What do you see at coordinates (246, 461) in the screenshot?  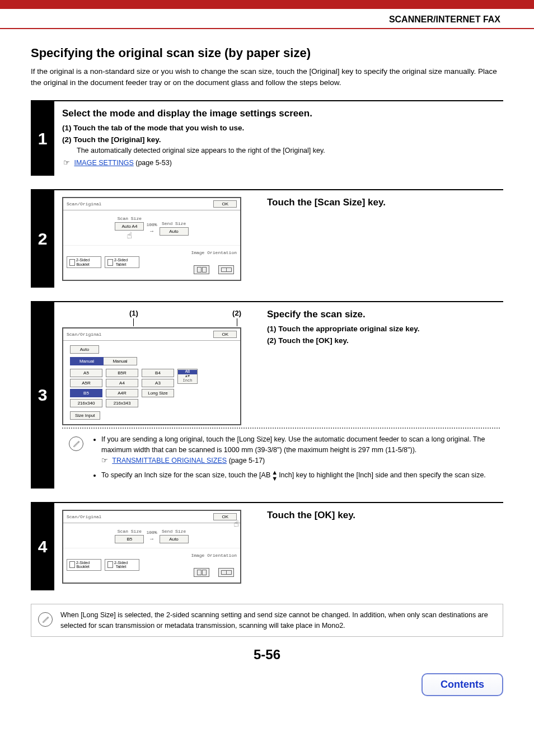 I see `transmittable-sizes-page: (page 5-17)` at bounding box center [246, 461].